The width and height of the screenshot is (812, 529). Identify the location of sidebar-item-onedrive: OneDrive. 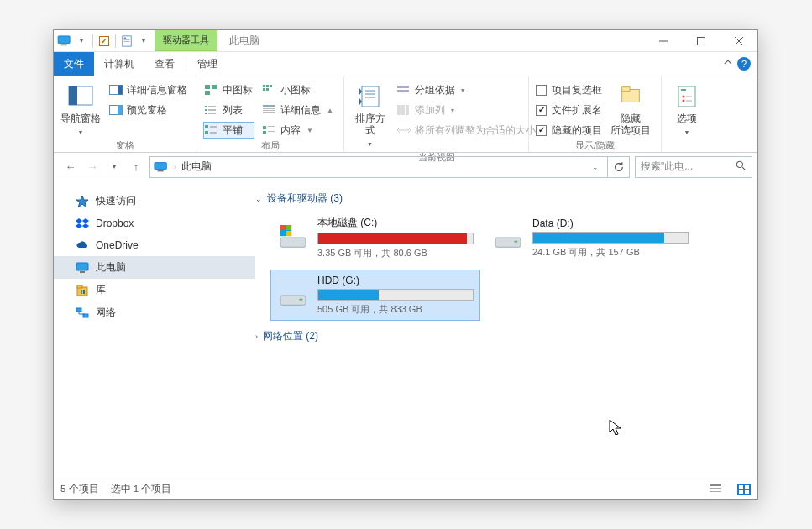
(155, 245).